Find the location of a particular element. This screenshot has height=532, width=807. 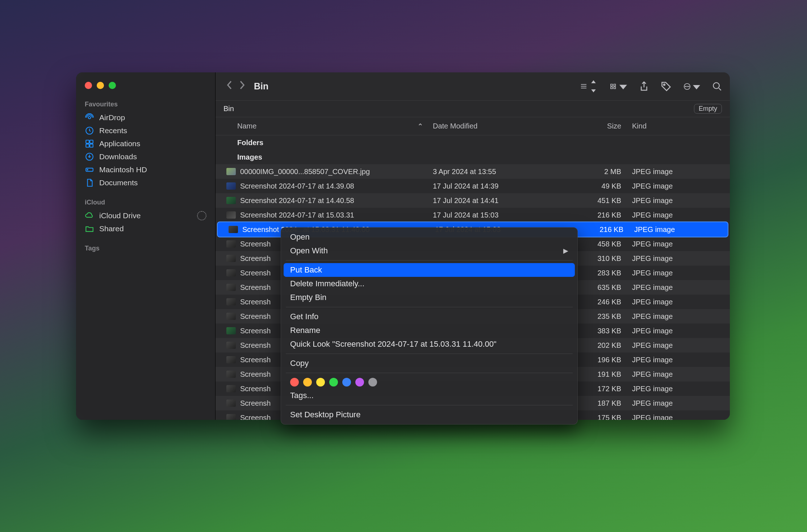

sidebar-item-airdrop: AirDrop is located at coordinates (146, 118).